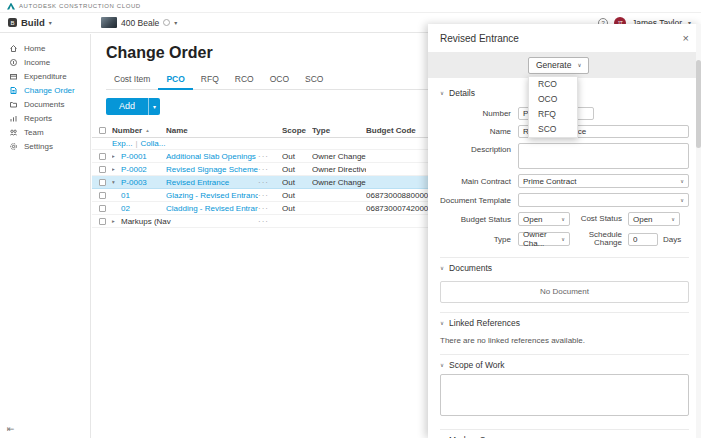  Describe the element at coordinates (211, 156) in the screenshot. I see `row-name-link: Additional Slab Openings` at that location.